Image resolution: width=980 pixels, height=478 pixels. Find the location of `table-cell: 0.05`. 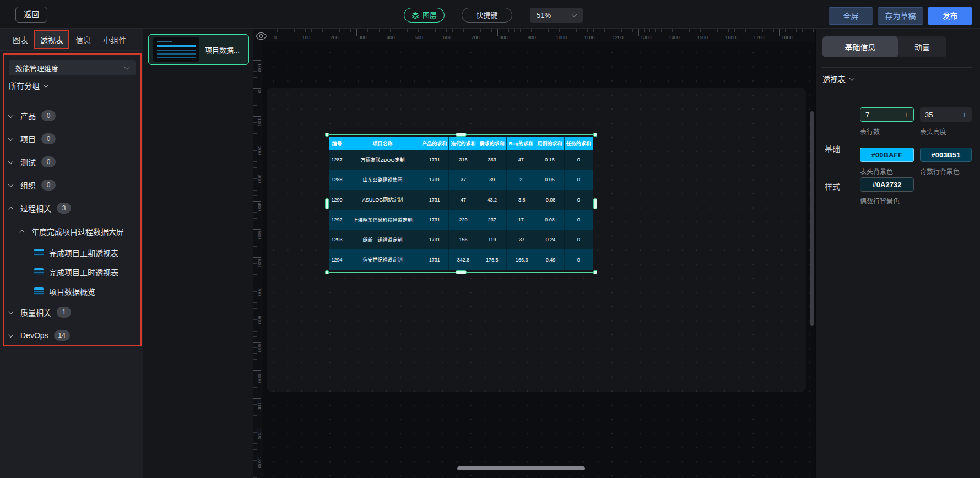

table-cell: 0.05 is located at coordinates (550, 180).